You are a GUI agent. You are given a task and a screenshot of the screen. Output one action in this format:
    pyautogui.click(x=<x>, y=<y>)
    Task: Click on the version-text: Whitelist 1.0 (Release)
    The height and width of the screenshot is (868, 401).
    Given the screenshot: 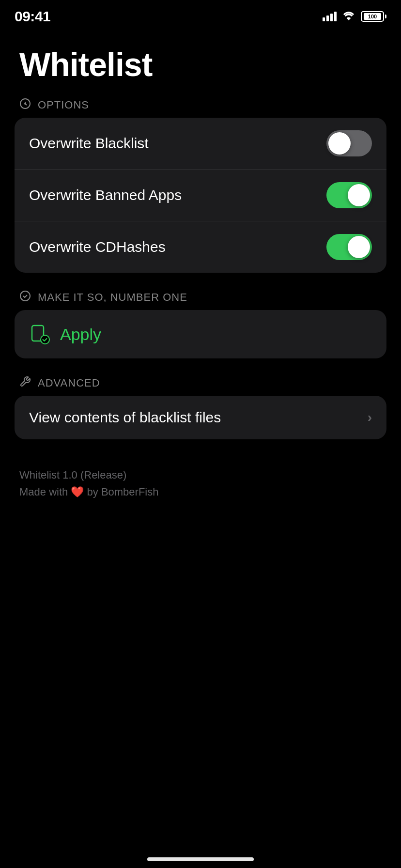 What is the action you would take?
    pyautogui.click(x=200, y=475)
    